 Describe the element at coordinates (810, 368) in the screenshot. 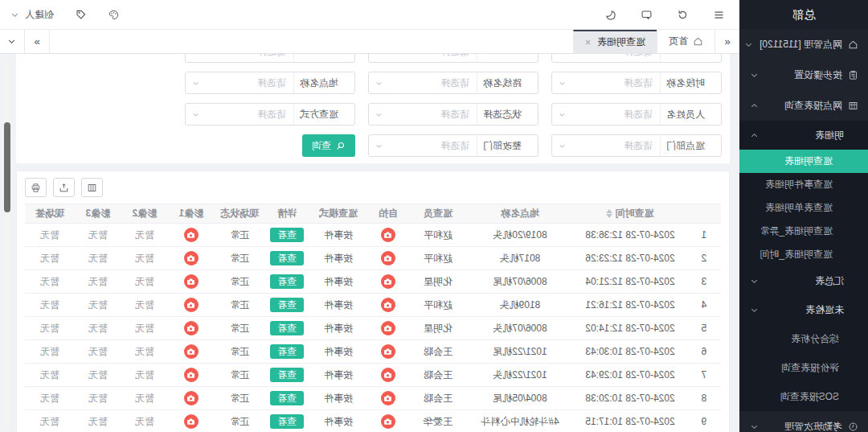

I see `sidebar-item-label: 评价报表查询` at that location.